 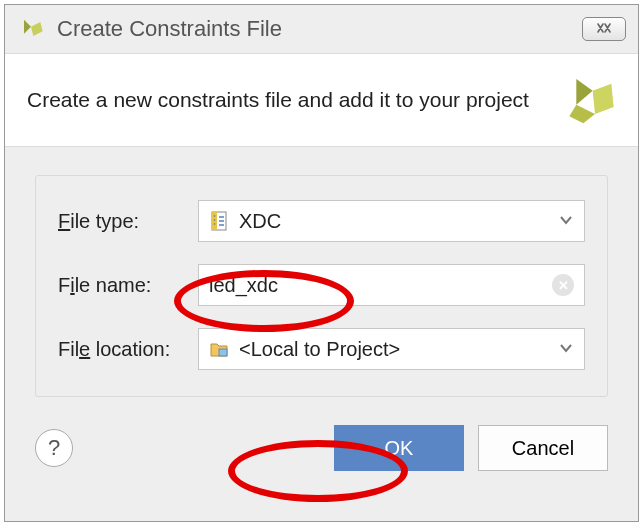 What do you see at coordinates (219, 349) in the screenshot?
I see `folder-icon` at bounding box center [219, 349].